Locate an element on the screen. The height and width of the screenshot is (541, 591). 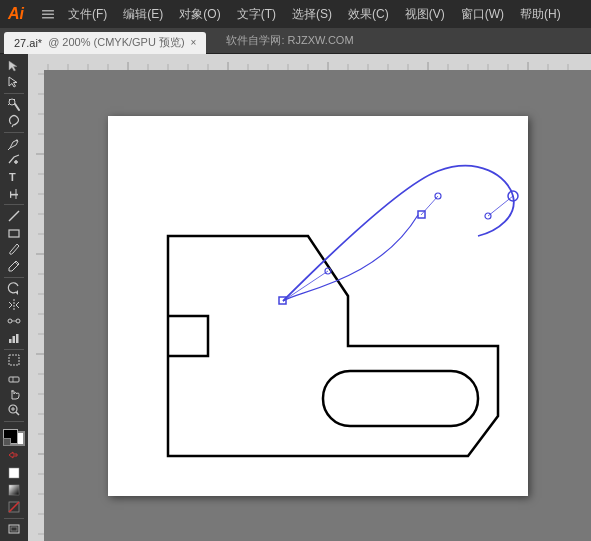
menu-file: 文件(F) is located at coordinates (88, 14).